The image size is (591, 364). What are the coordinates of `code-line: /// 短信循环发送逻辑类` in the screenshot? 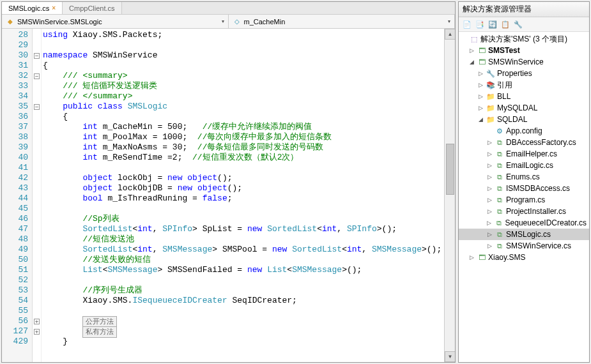 It's located at (243, 86).